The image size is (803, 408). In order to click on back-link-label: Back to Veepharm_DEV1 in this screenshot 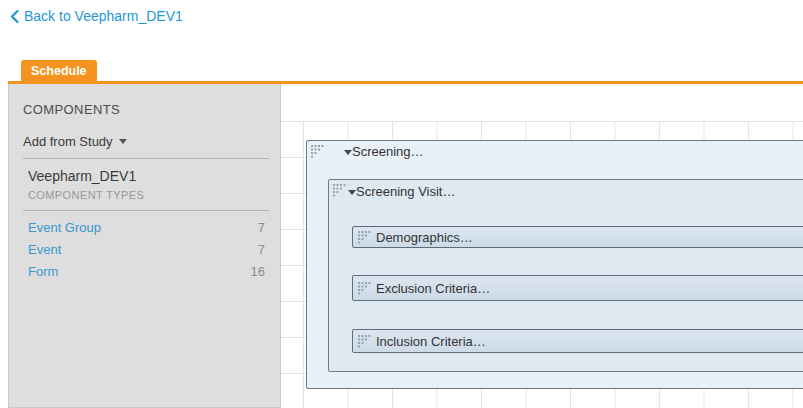, I will do `click(104, 16)`.